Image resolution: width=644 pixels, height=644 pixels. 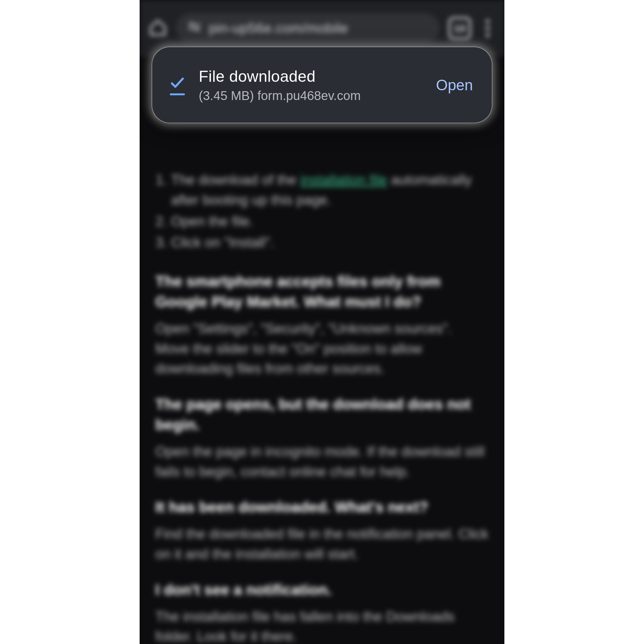 I want to click on list-item: Open the file., so click(x=330, y=221).